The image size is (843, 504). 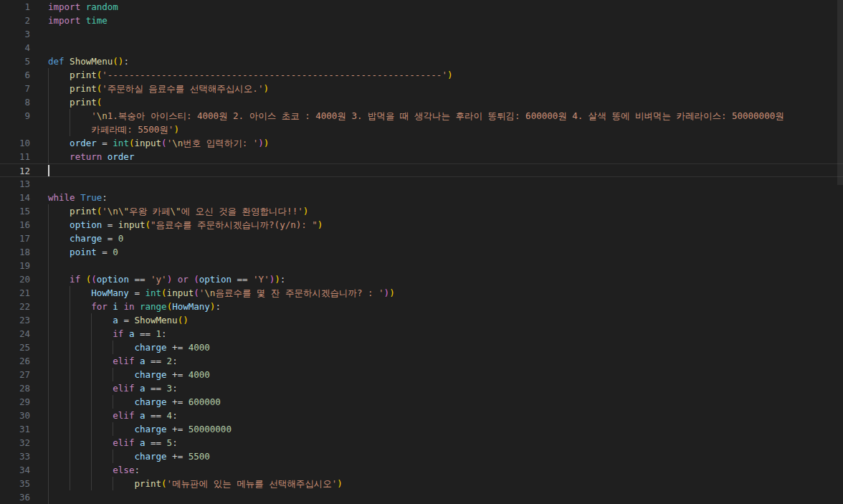 I want to click on line-number: 11, so click(x=15, y=156).